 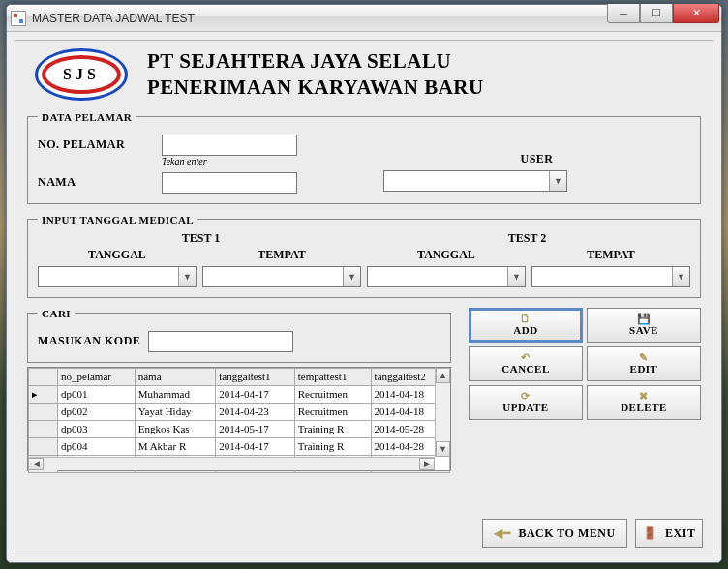 What do you see at coordinates (97, 411) in the screenshot?
I see `cell: dp002` at bounding box center [97, 411].